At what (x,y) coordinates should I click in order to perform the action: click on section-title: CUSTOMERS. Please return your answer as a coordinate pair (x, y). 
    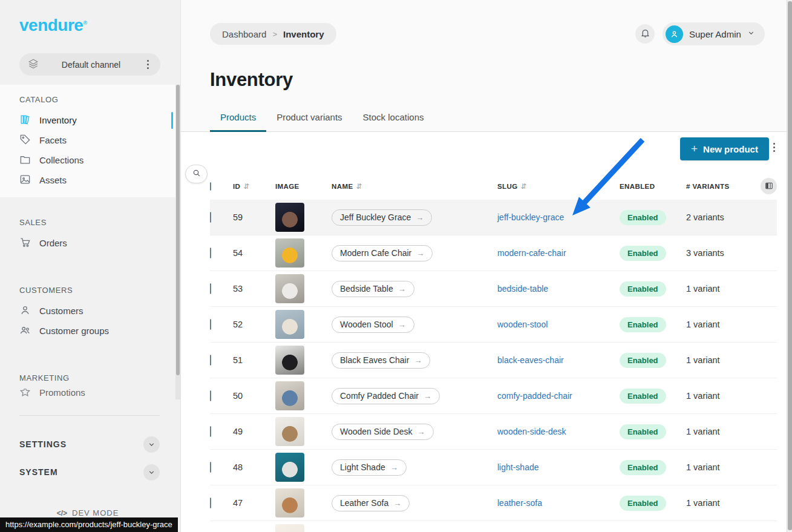
    Looking at the image, I should click on (88, 291).